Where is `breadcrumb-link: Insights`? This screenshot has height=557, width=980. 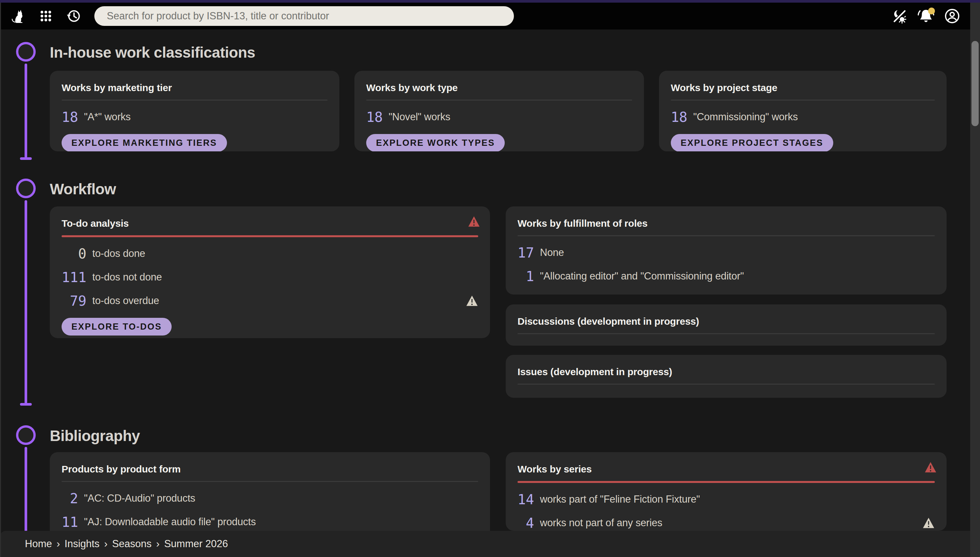 breadcrumb-link: Insights is located at coordinates (82, 544).